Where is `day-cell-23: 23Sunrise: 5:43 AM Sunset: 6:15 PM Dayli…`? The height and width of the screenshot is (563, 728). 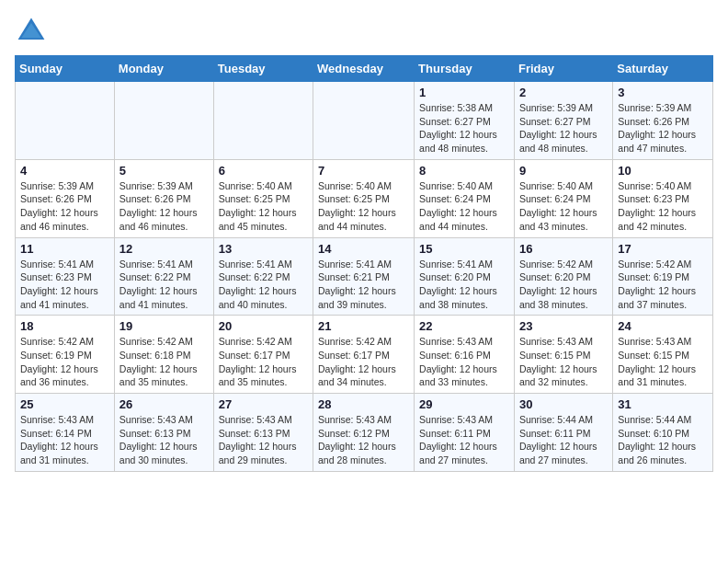 day-cell-23: 23Sunrise: 5:43 AM Sunset: 6:15 PM Dayli… is located at coordinates (563, 355).